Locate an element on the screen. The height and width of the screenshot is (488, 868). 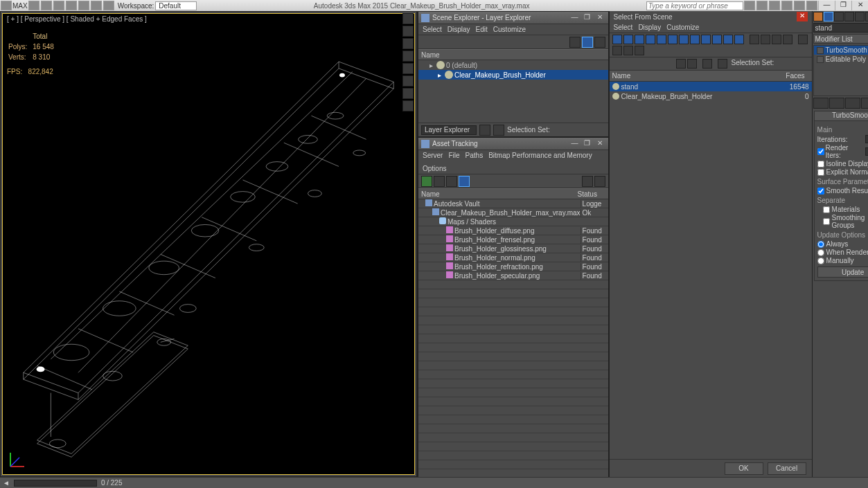
file-save-icon is located at coordinates (59, 6).